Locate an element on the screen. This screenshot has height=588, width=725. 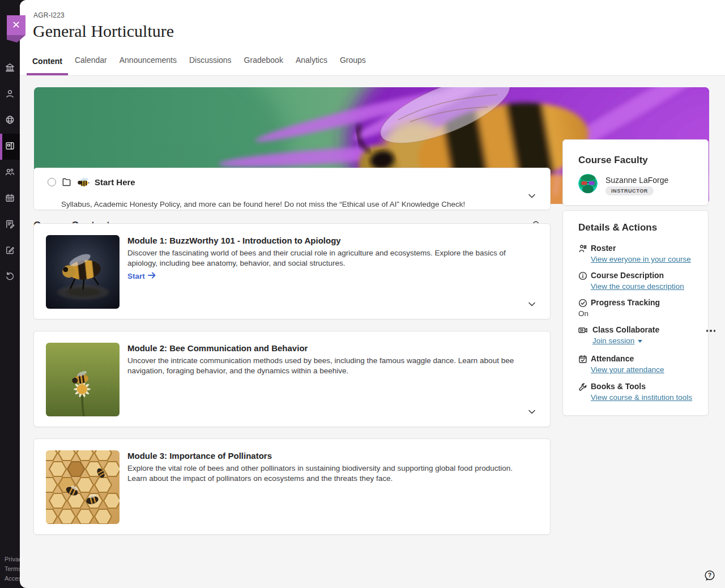
privacy-link: Privacy is located at coordinates (12, 560).